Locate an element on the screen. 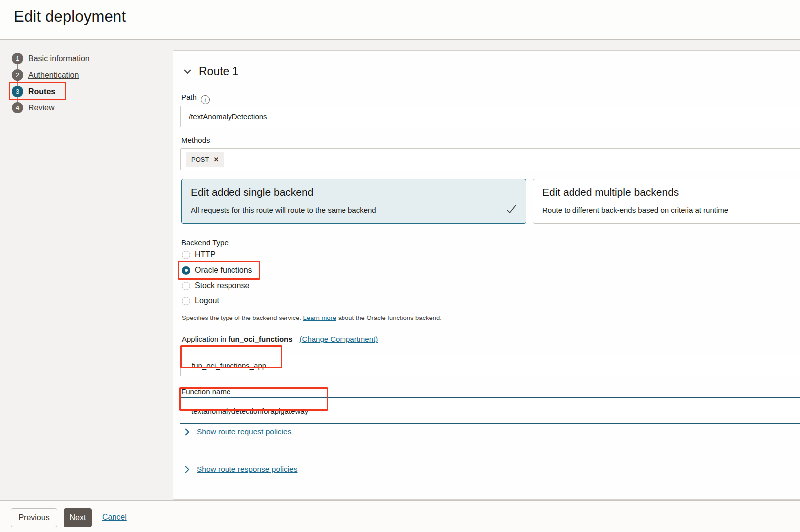  remove-method-icon: ✕ is located at coordinates (216, 159).